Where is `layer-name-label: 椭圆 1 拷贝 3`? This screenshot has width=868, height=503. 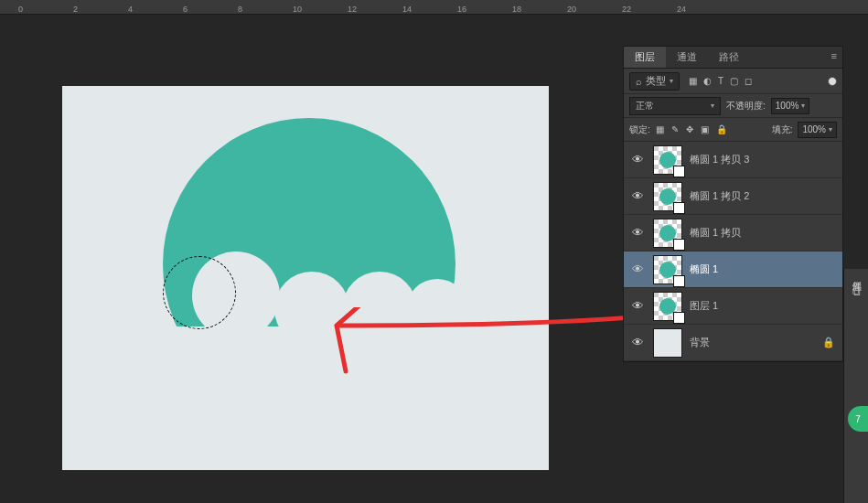
layer-name-label: 椭圆 1 拷贝 3 is located at coordinates (763, 159).